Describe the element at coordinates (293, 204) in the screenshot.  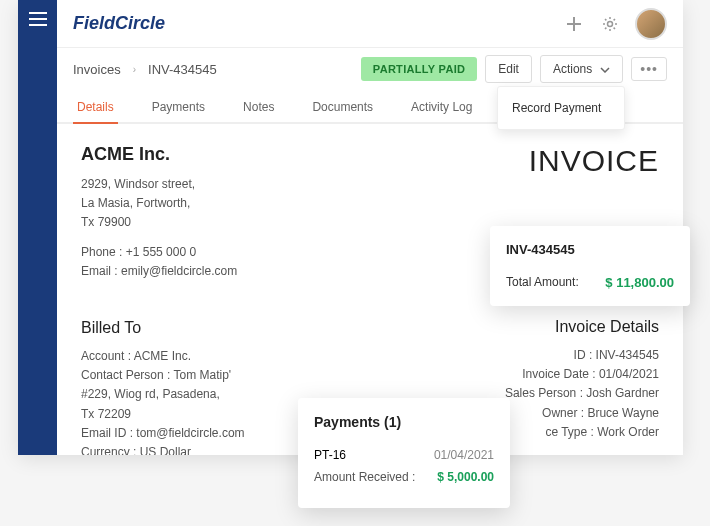
I see `company-addr2: La Masia, Fortworth,` at that location.